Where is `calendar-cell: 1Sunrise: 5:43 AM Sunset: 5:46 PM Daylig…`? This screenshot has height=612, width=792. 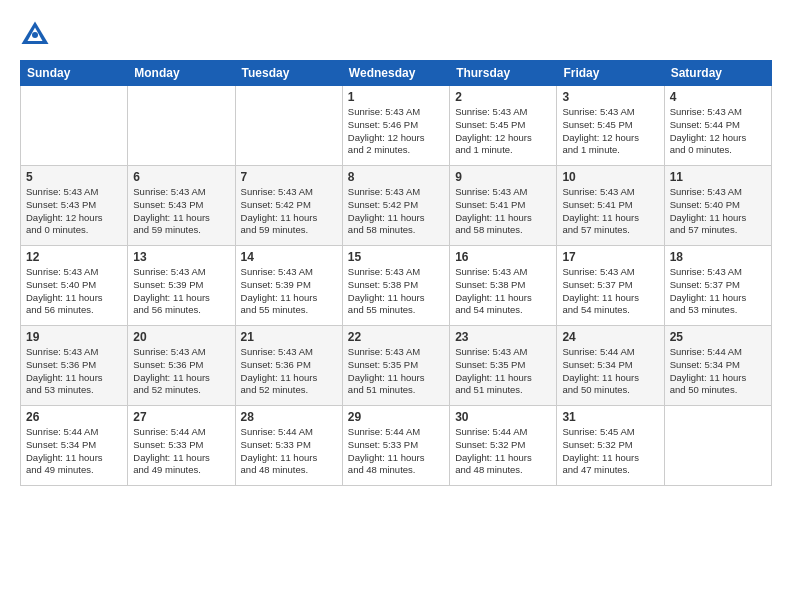
calendar-cell: 1Sunrise: 5:43 AM Sunset: 5:46 PM Daylig… is located at coordinates (396, 126).